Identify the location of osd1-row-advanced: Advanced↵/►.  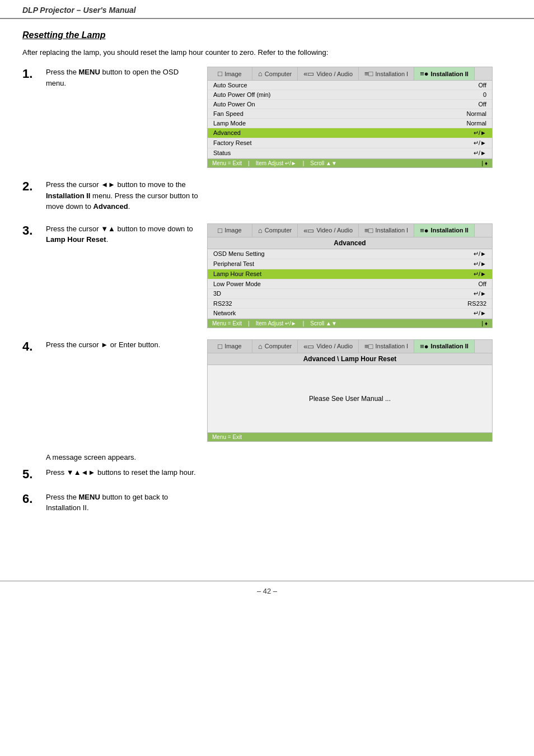
(350, 133).